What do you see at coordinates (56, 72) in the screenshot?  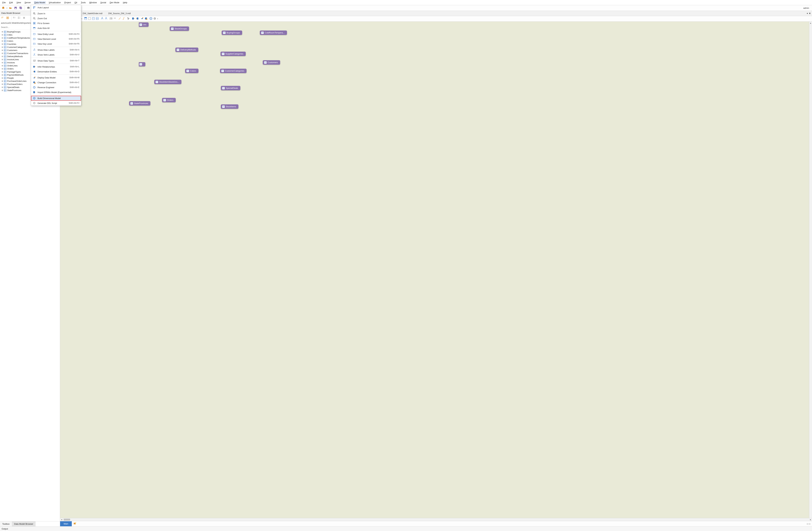 I see `menu-item-denormalize-entities: Denormalize EntitiesShift+Alt+D` at bounding box center [56, 72].